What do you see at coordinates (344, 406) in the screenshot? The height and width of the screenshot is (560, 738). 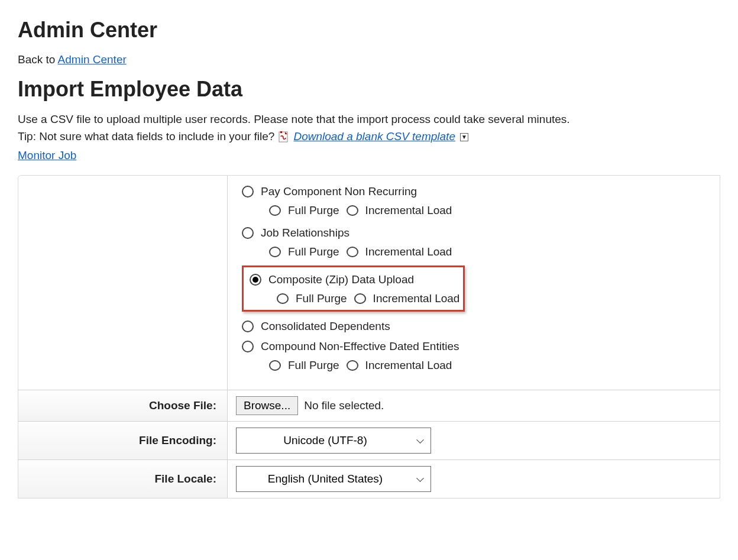 I see `file-status-text: No file selected.` at bounding box center [344, 406].